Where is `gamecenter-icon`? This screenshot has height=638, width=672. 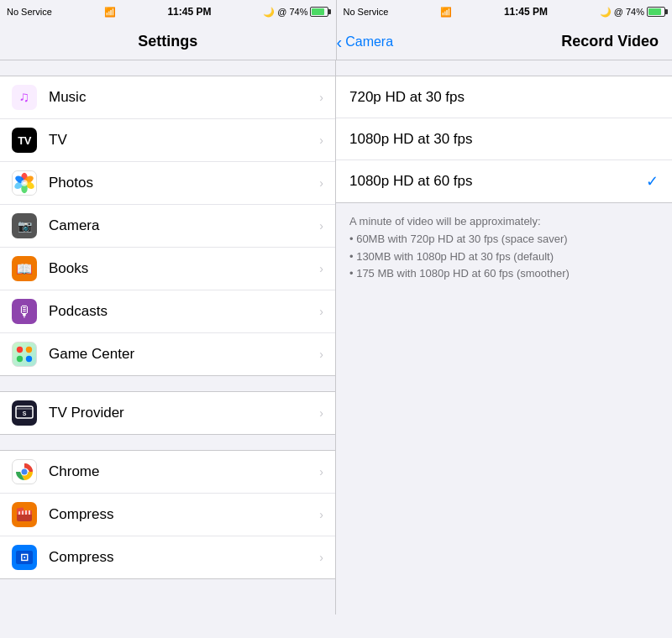 gamecenter-icon is located at coordinates (24, 354).